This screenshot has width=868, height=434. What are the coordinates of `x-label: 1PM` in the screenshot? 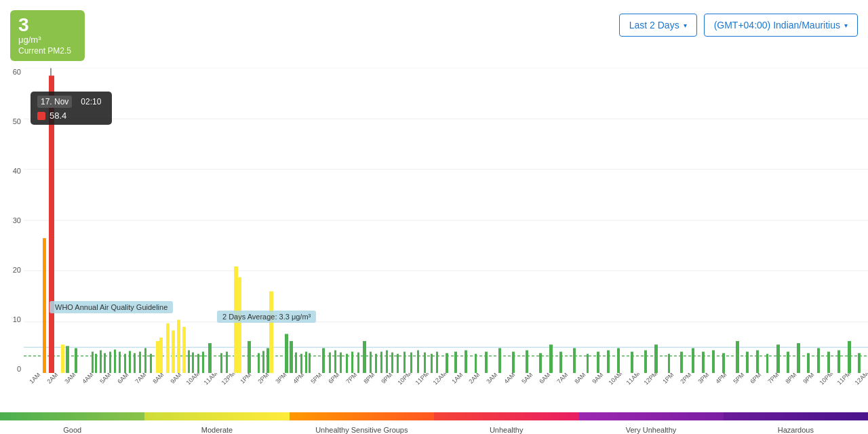 It's located at (669, 380).